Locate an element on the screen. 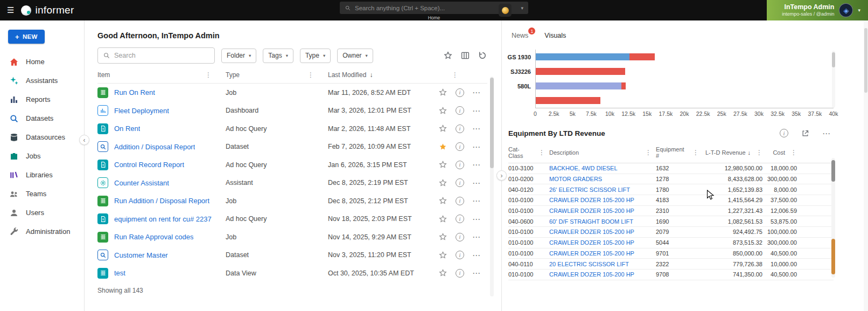 The height and width of the screenshot is (311, 868). item-name-link: Fleet Deployment is located at coordinates (142, 111).